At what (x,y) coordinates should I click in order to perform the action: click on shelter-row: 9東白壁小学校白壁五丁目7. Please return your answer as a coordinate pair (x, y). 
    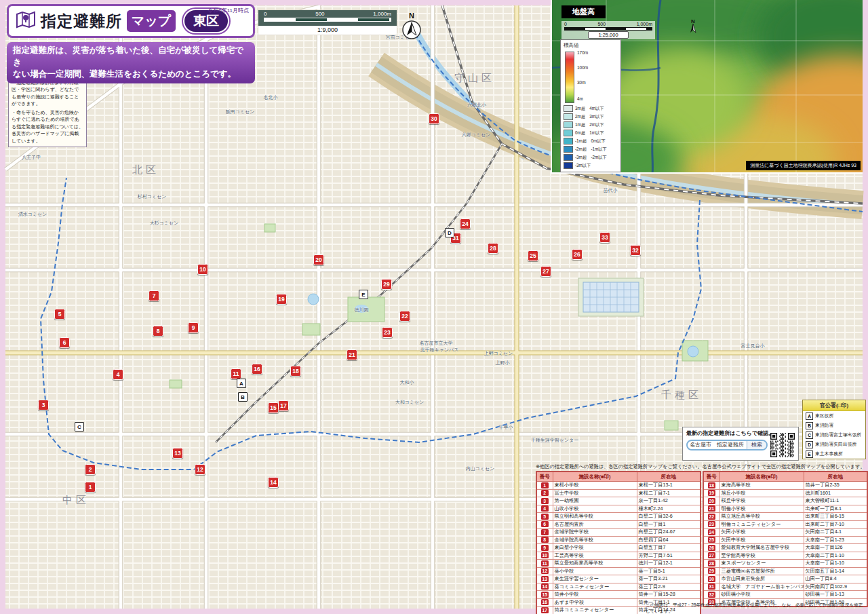
    Looking at the image, I should click on (618, 548).